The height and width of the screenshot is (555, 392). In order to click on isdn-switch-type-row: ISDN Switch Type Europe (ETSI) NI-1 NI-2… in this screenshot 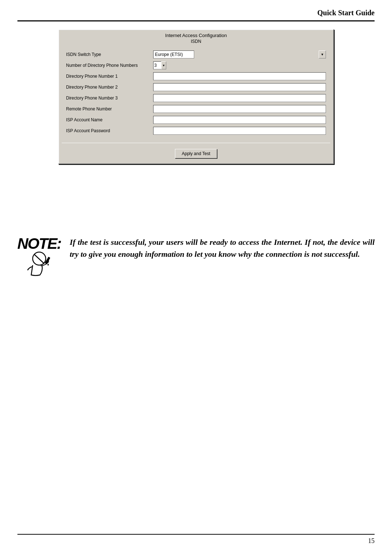, I will do `click(196, 54)`.